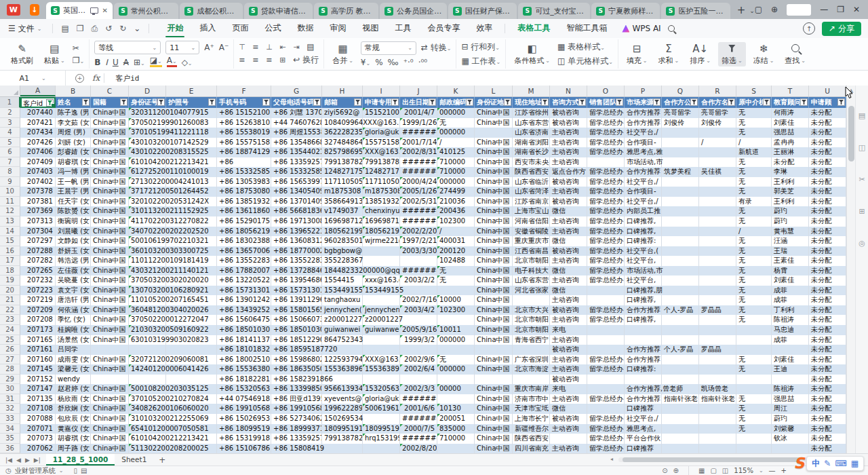  What do you see at coordinates (419, 330) in the screenshot?
I see `cell-J24: 2005/9/16` at bounding box center [419, 330].